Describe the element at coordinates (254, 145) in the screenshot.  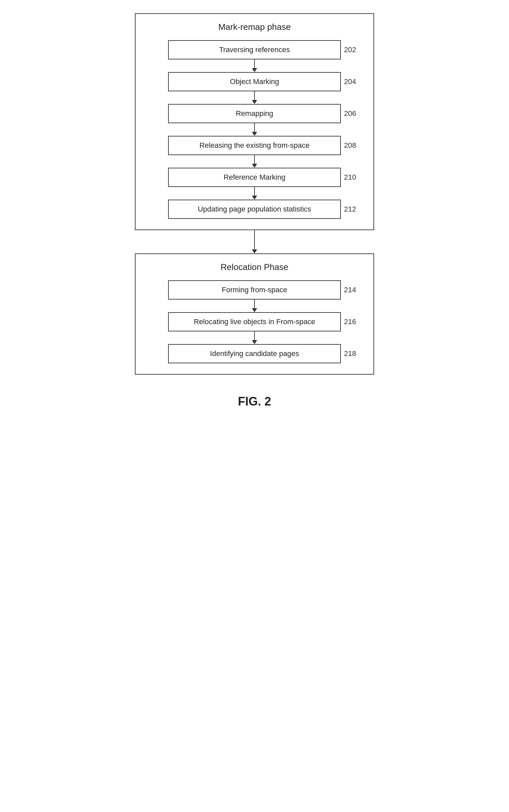
I see `step-label-releasing: Releasing the existing from-space` at that location.